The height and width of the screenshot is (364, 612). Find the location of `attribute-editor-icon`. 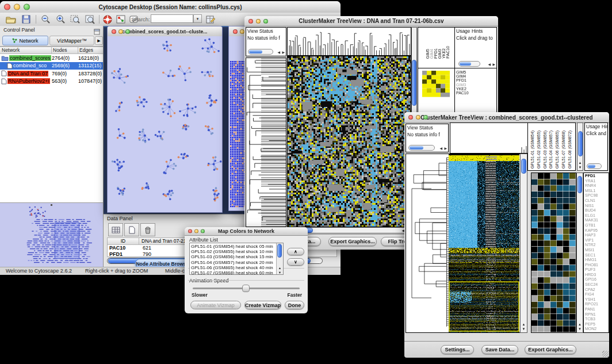

attribute-editor-icon is located at coordinates (211, 20).